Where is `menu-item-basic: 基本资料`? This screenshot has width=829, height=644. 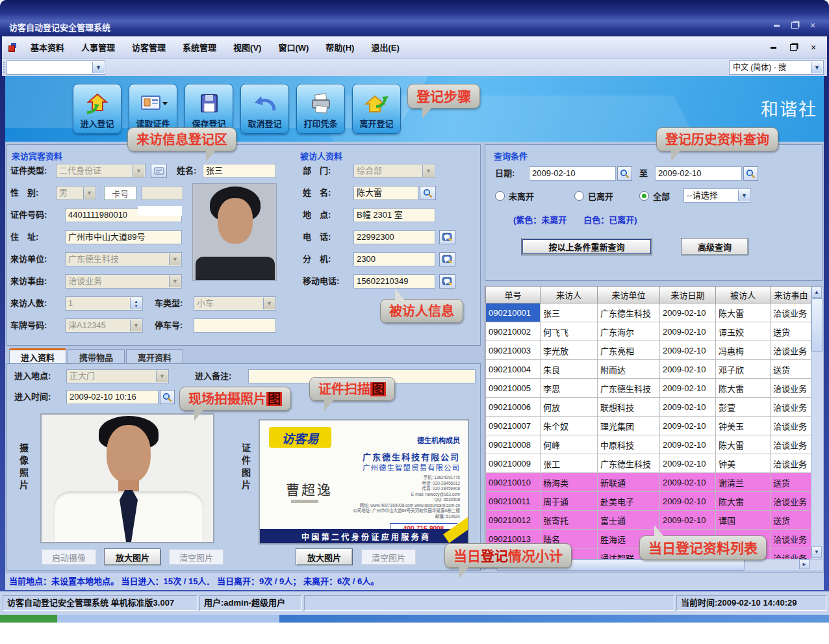 menu-item-basic: 基本资料 is located at coordinates (47, 47).